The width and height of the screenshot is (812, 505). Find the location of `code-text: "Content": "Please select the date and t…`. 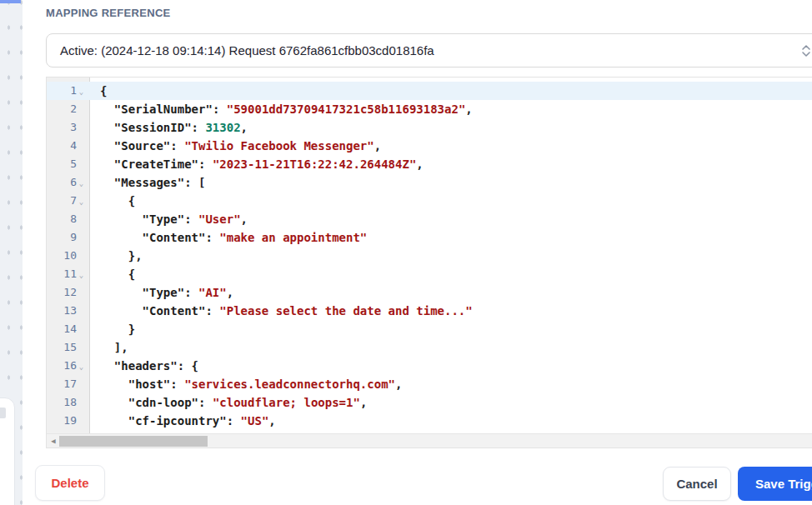

code-text: "Content": "Please select the date and t… is located at coordinates (282, 311).